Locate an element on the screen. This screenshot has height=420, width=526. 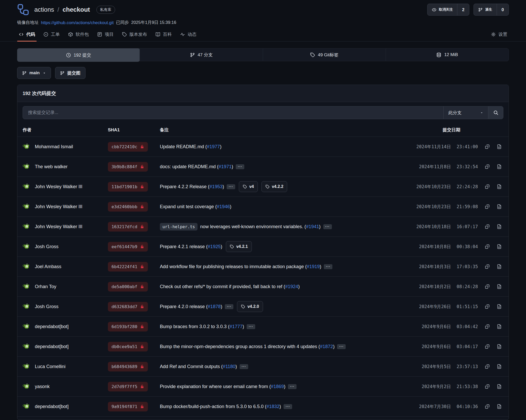
commit-sha-link: de5a000abf is located at coordinates (128, 287).